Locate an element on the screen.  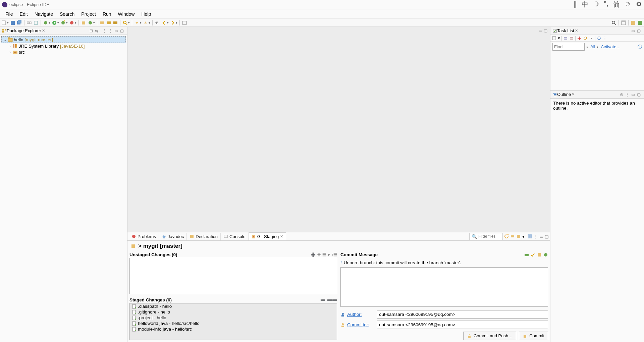
filter-files-input is located at coordinates (490, 236).